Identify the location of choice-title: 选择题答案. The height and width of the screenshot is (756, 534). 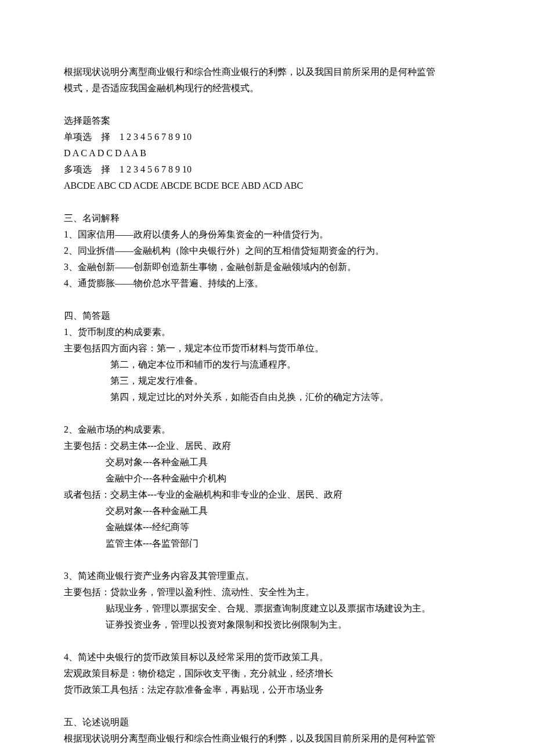
(267, 121).